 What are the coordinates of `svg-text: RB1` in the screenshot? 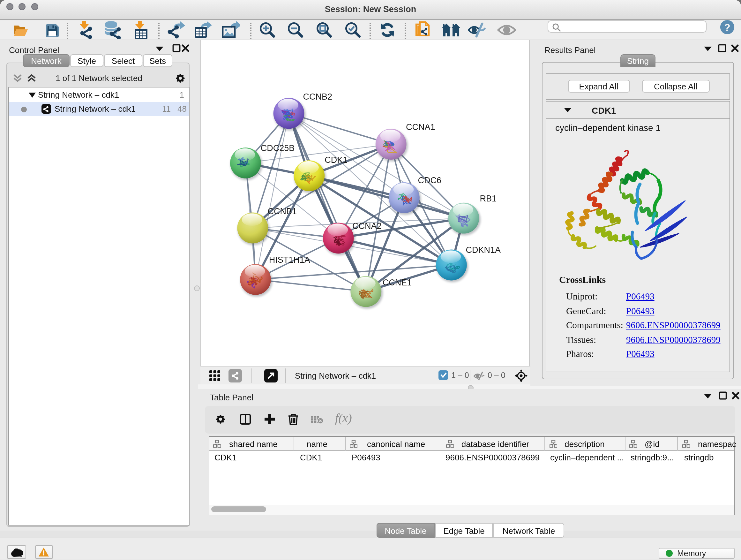 It's located at (488, 198).